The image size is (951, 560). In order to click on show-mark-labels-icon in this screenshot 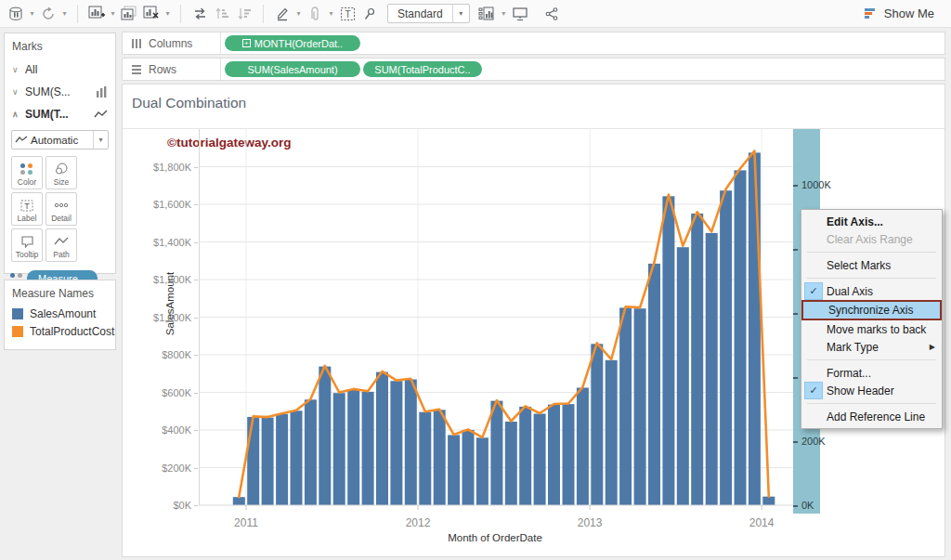, I will do `click(488, 14)`.